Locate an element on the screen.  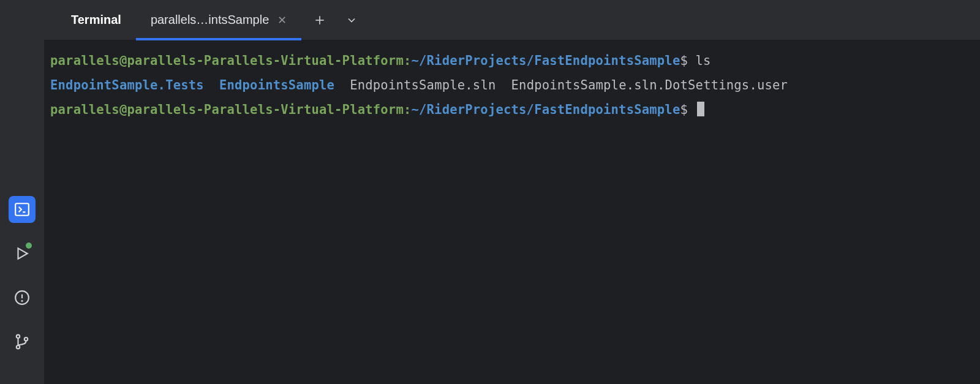
ls-output-dir: EndpointSample.Tests is located at coordinates (127, 85).